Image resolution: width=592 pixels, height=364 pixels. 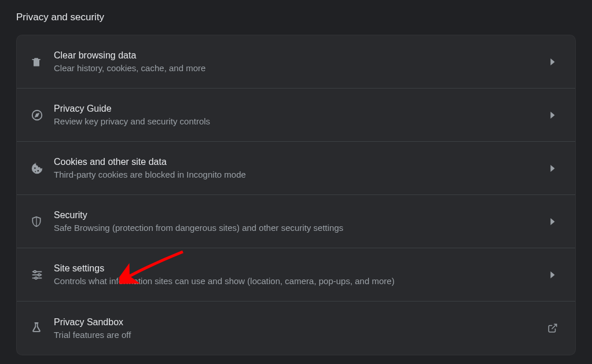 What do you see at coordinates (296, 222) in the screenshot?
I see `row-security: Security Safe Browsing (protection from …` at bounding box center [296, 222].